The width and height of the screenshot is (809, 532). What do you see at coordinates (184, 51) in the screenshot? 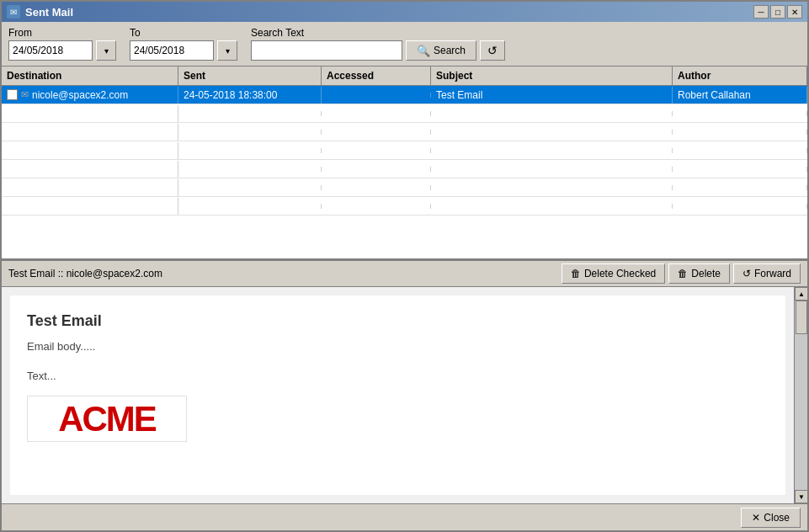
I see `to-row: ▾` at bounding box center [184, 51].